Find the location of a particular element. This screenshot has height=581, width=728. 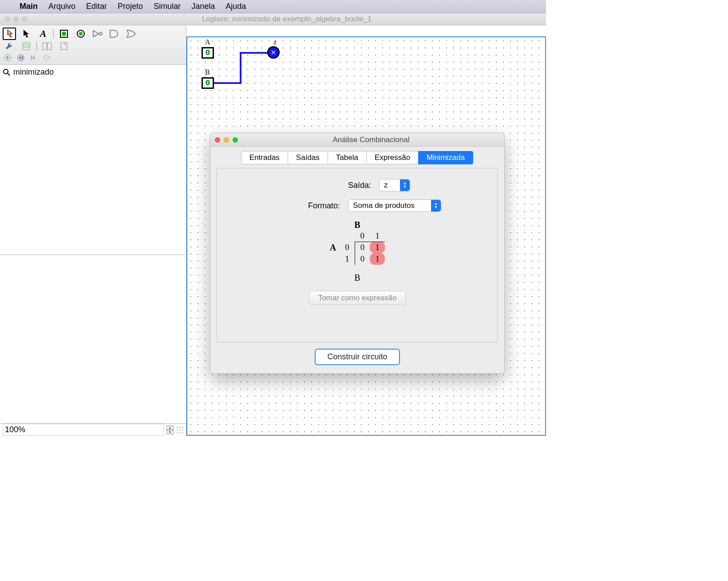

zoom-down-icon: ▾ is located at coordinates (170, 432).